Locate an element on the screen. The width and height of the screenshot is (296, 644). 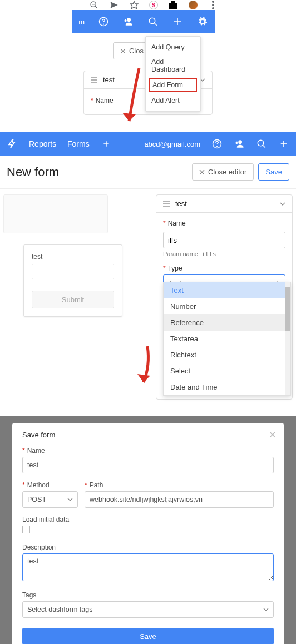
gear-icon is located at coordinates (203, 22).